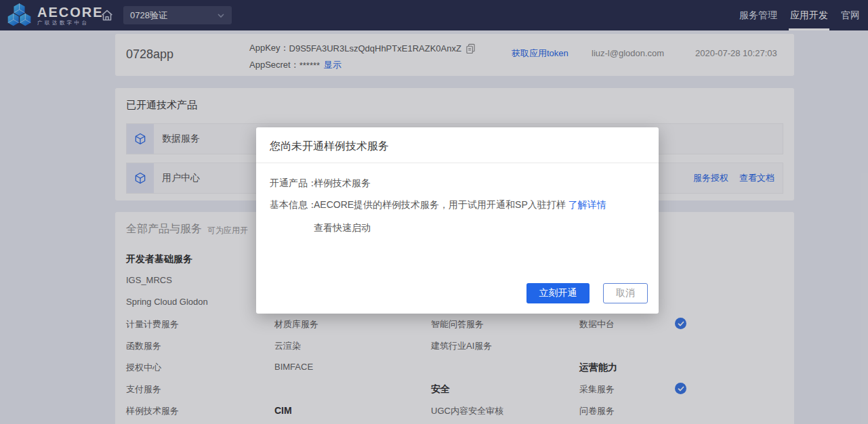  What do you see at coordinates (558, 293) in the screenshot?
I see `open-now-button: 立刻开通` at bounding box center [558, 293].